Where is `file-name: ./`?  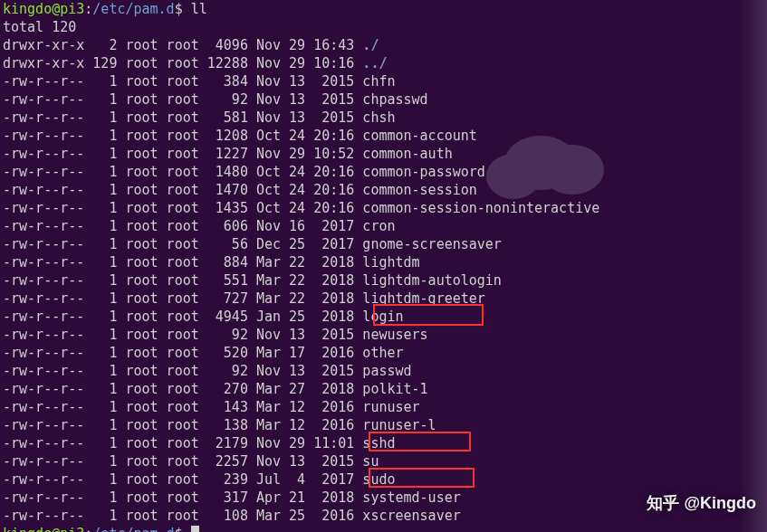 file-name: ./ is located at coordinates (366, 45).